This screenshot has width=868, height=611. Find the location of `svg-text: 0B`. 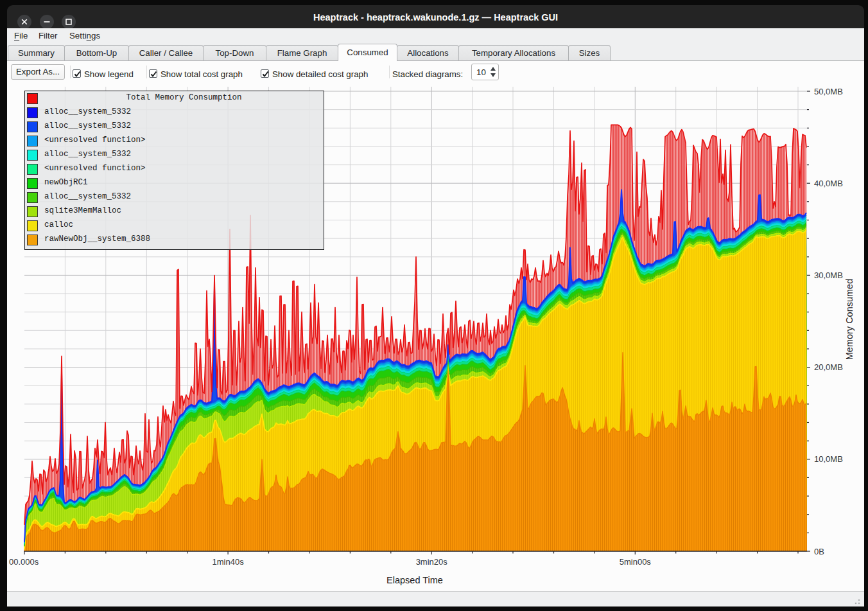

svg-text: 0B is located at coordinates (819, 551).